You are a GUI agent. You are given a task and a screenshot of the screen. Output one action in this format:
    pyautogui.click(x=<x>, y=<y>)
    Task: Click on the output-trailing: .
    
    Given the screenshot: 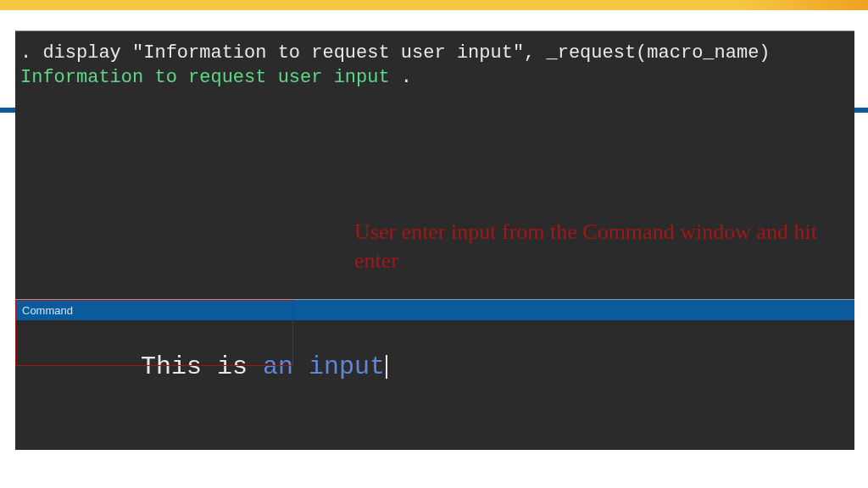 What is the action you would take?
    pyautogui.click(x=401, y=78)
    